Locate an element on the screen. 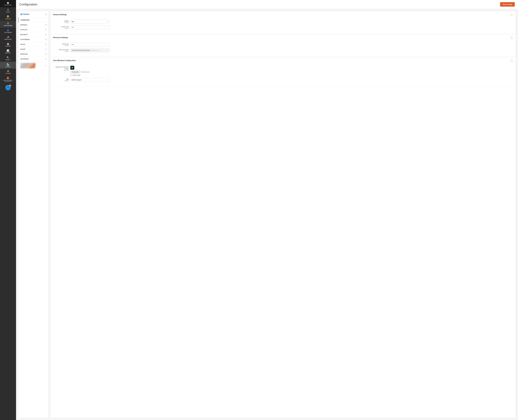 The image size is (518, 420). sidebar-label-content: CONTENT is located at coordinates (8, 46).